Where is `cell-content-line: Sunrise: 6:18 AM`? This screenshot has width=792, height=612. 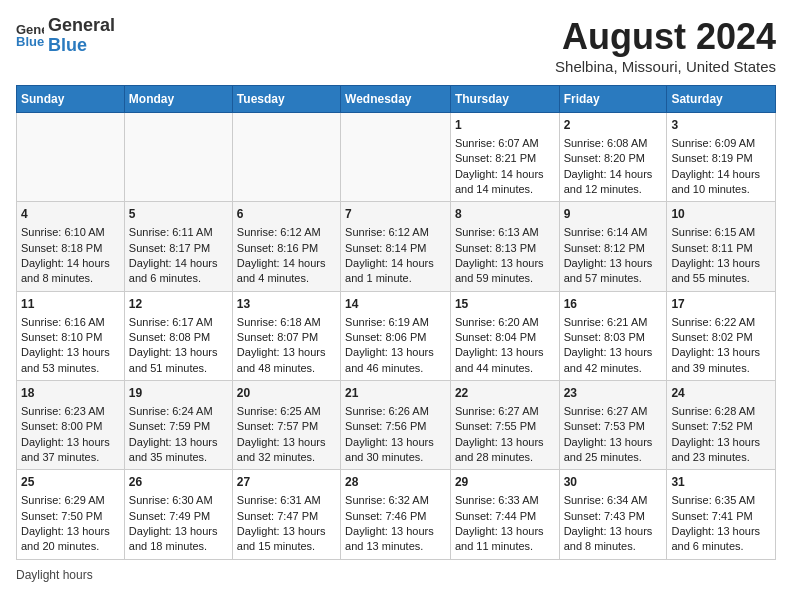 cell-content-line: Sunrise: 6:18 AM is located at coordinates (286, 322).